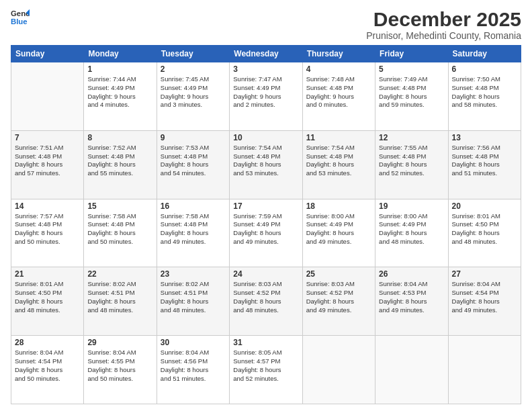 The width and height of the screenshot is (532, 411). I want to click on cell-date: 27, so click(485, 274).